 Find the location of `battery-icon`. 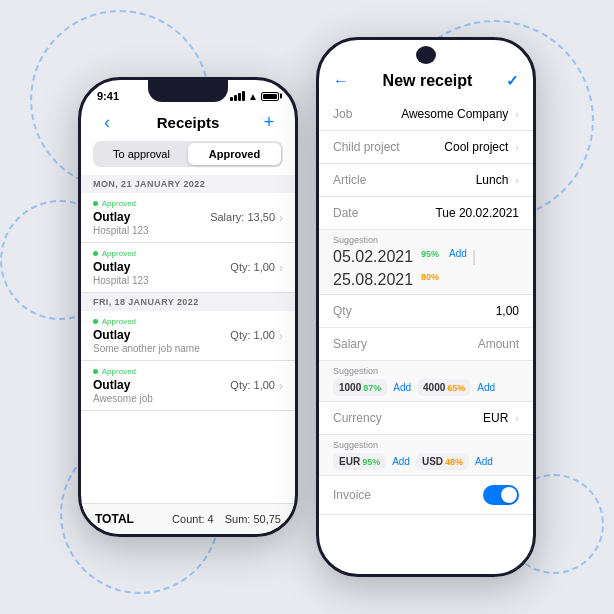

battery-icon is located at coordinates (270, 96).